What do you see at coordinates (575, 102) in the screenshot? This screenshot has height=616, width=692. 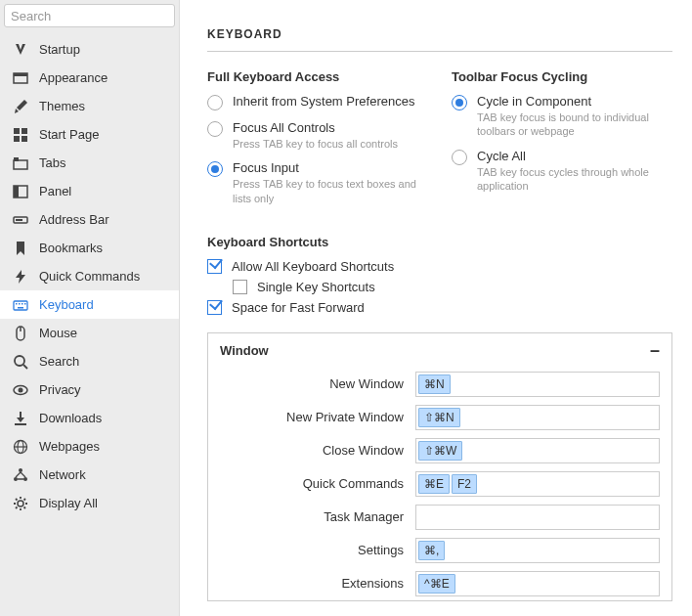 I see `radio-label: Cycle in Component` at bounding box center [575, 102].